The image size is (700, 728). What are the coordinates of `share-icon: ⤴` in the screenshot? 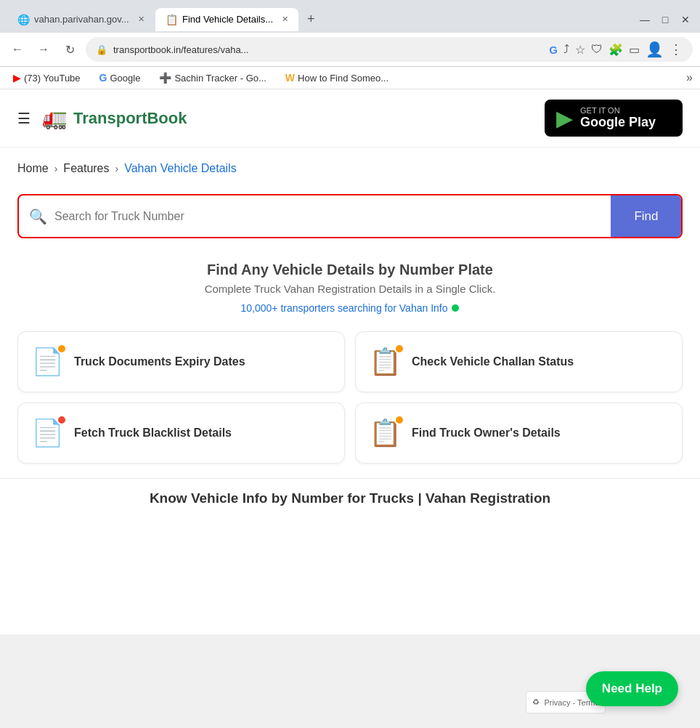 It's located at (566, 49).